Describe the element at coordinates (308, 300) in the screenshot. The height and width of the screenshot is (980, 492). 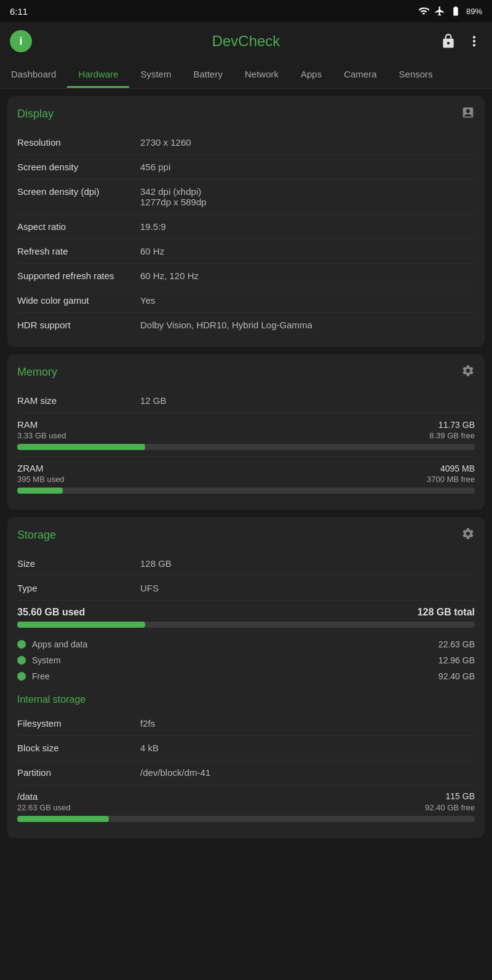
I see `wide-color-value: Yes` at that location.